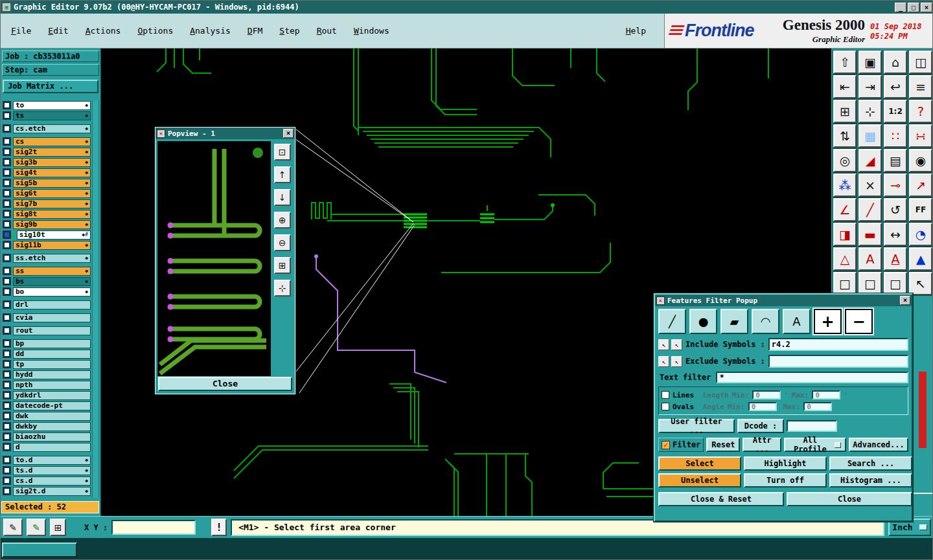 The image size is (933, 560). Describe the element at coordinates (47, 224) in the screenshot. I see `layer-row-sig9b: sig9b◆` at that location.